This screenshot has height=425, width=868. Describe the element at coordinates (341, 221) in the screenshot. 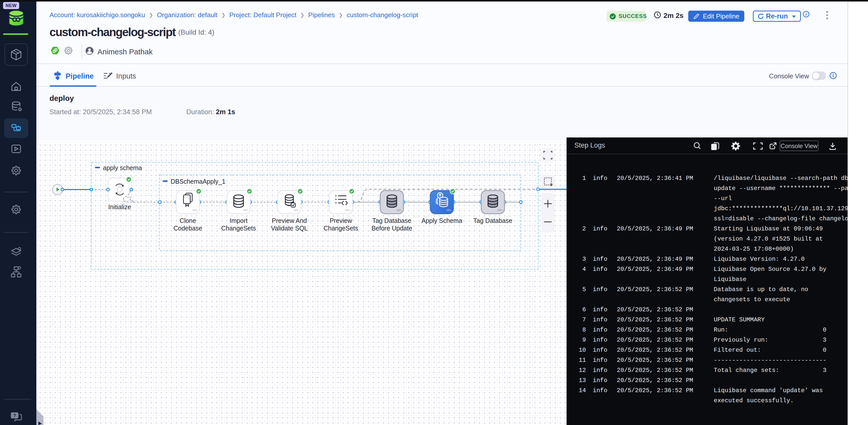

I see `svg-text: Preview` at that location.